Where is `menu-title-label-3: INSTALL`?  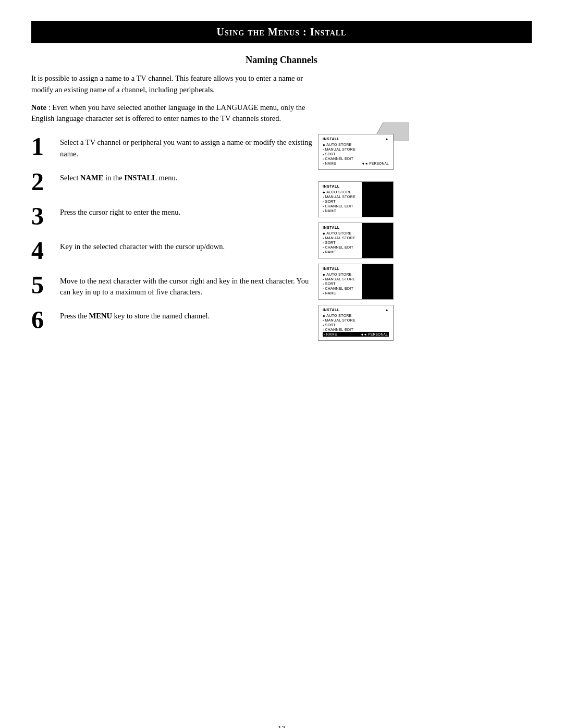
menu-title-label-3: INSTALL is located at coordinates (332, 227).